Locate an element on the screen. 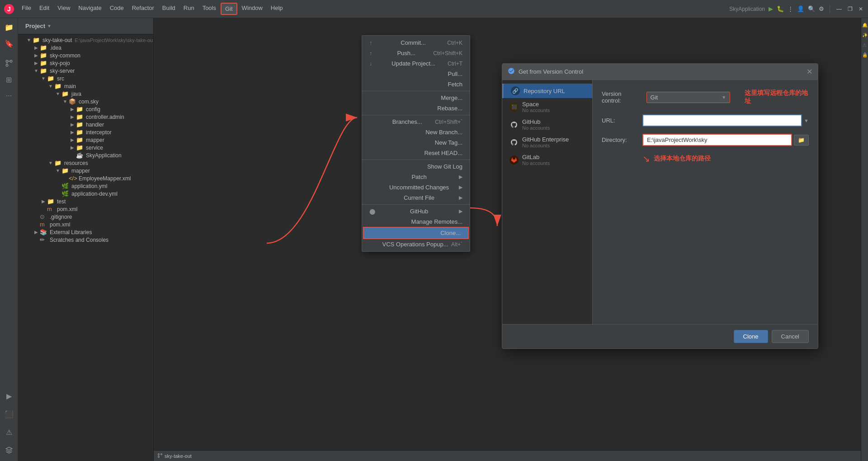 This screenshot has height=461, width=868. list-item: ▶ ☕ SkyApplication is located at coordinates (86, 155).